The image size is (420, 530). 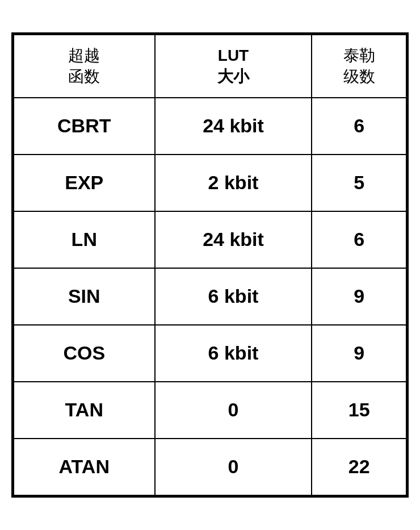 I want to click on header-lut-line1: LUT, so click(x=233, y=56).